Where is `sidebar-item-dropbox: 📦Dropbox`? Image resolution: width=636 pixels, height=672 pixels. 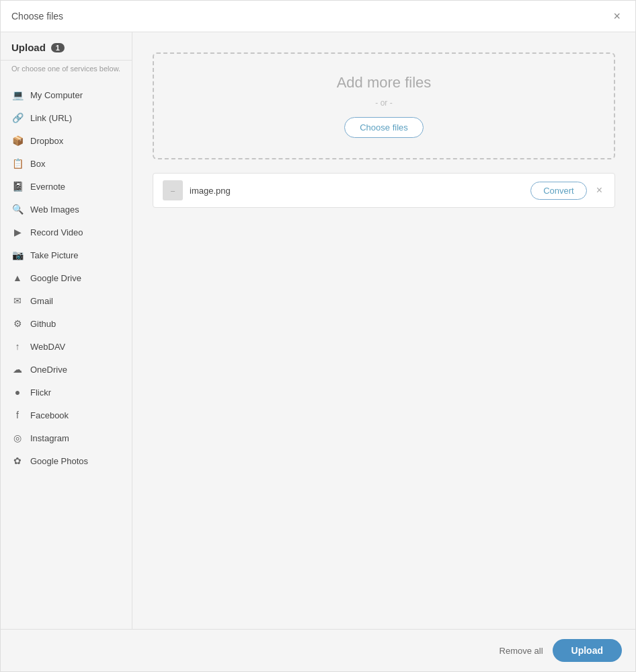
sidebar-item-dropbox: 📦Dropbox is located at coordinates (66, 141).